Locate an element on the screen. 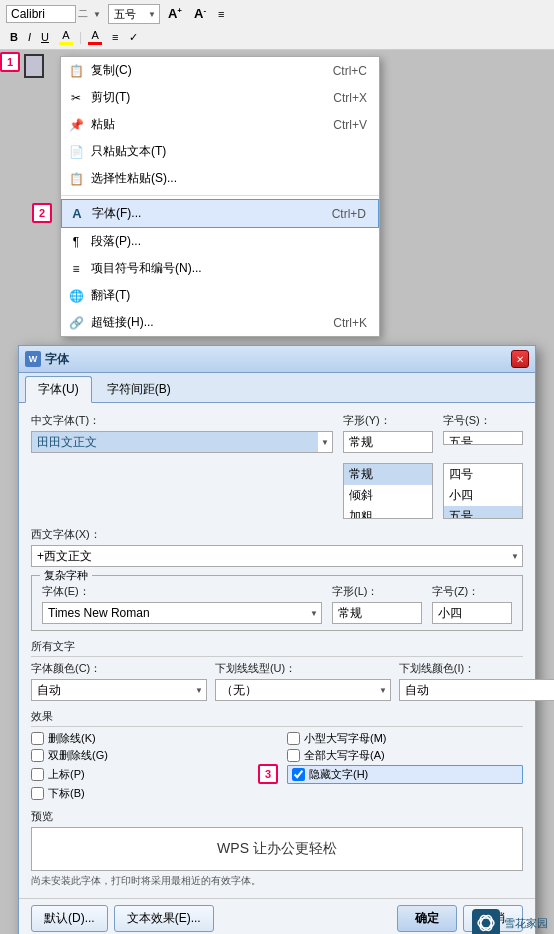 Image resolution: width=554 pixels, height=934 pixels. bold-btn: B is located at coordinates (14, 37).